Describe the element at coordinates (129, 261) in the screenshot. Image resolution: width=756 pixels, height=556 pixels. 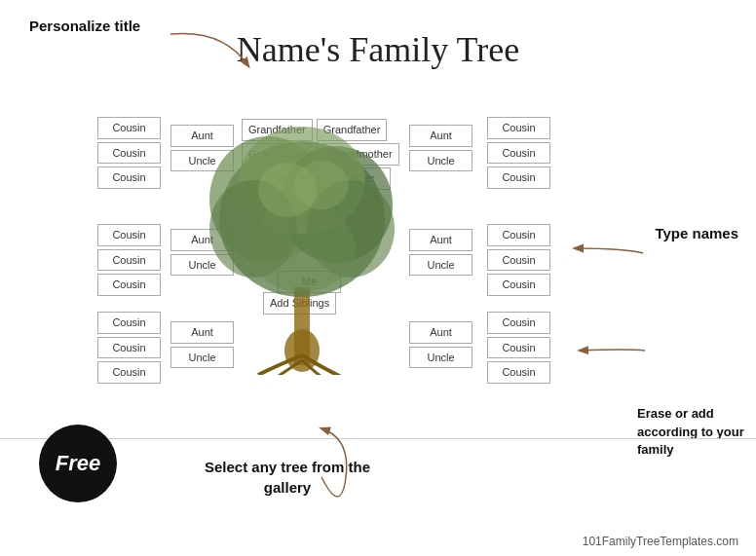
I see `left-cousin-mid-2: Cousin` at that location.